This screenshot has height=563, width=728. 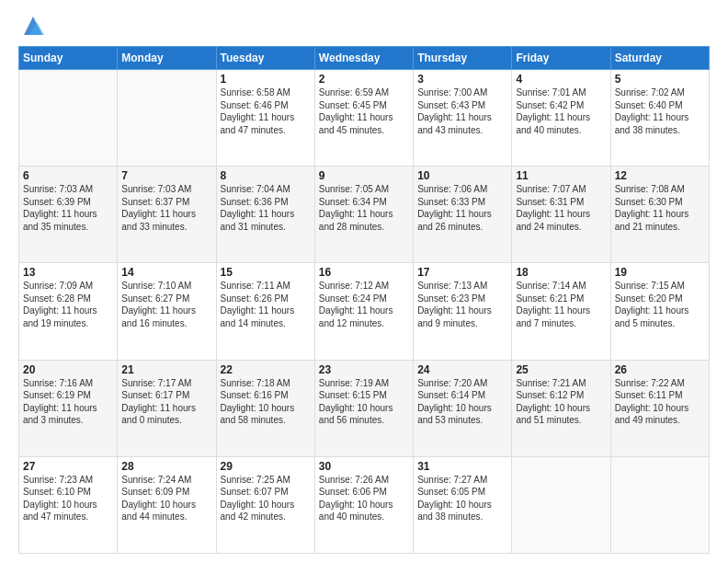 I want to click on day-number: 27, so click(x=68, y=466).